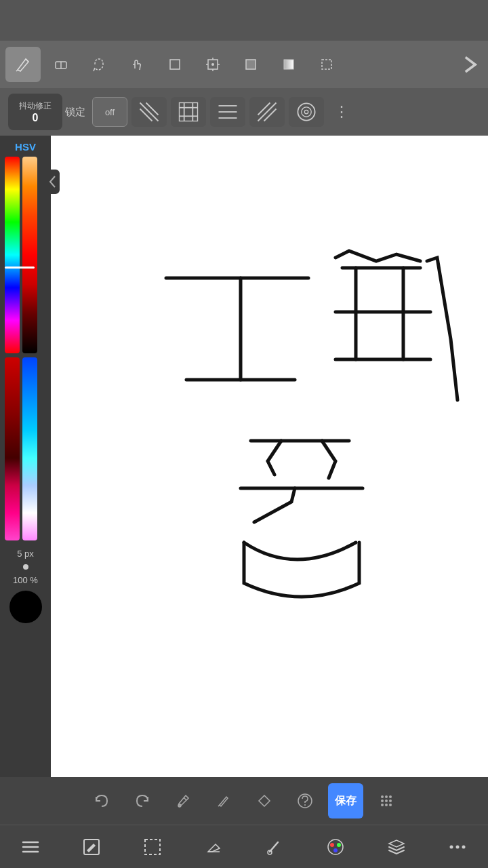  What do you see at coordinates (244, 801) in the screenshot?
I see `bottom-toolbar: 保存` at bounding box center [244, 801].